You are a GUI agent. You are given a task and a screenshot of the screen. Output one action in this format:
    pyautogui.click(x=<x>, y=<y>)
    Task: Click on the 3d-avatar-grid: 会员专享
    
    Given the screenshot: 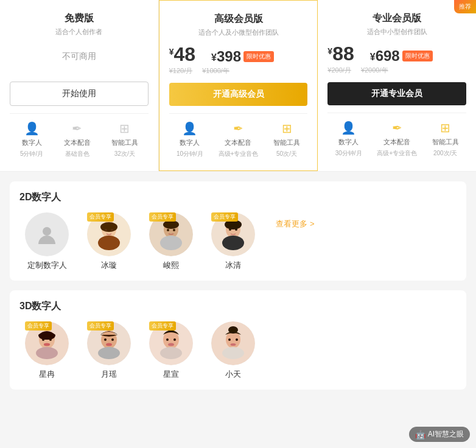 What is the action you would take?
    pyautogui.click(x=238, y=351)
    